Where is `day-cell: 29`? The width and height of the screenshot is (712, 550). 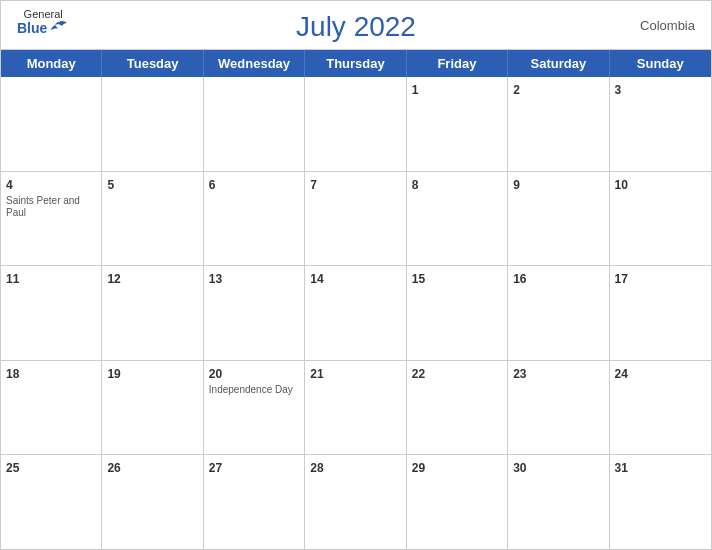 day-cell: 29 is located at coordinates (458, 502).